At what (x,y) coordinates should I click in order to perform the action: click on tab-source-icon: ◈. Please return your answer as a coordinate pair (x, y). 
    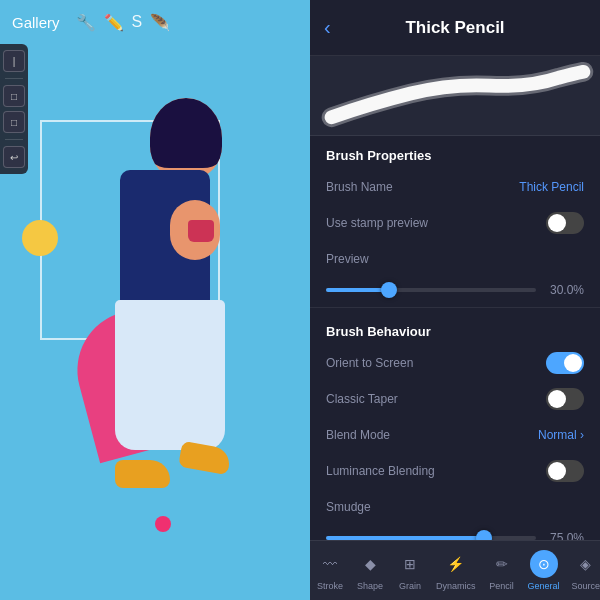
    Looking at the image, I should click on (586, 564).